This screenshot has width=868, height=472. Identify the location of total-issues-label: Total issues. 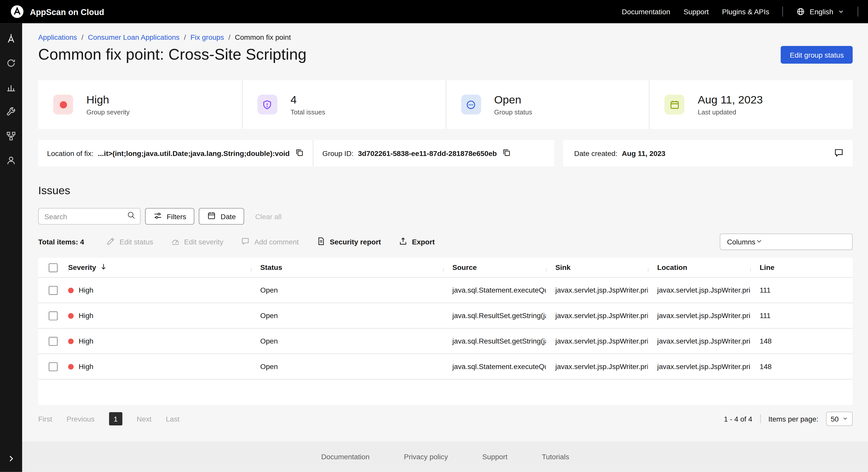
(308, 112).